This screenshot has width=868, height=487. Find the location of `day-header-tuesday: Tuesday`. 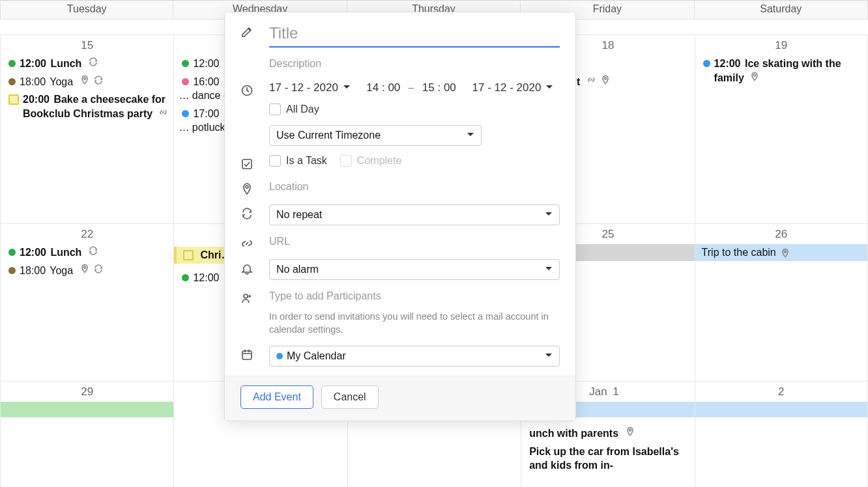

day-header-tuesday: Tuesday is located at coordinates (87, 10).